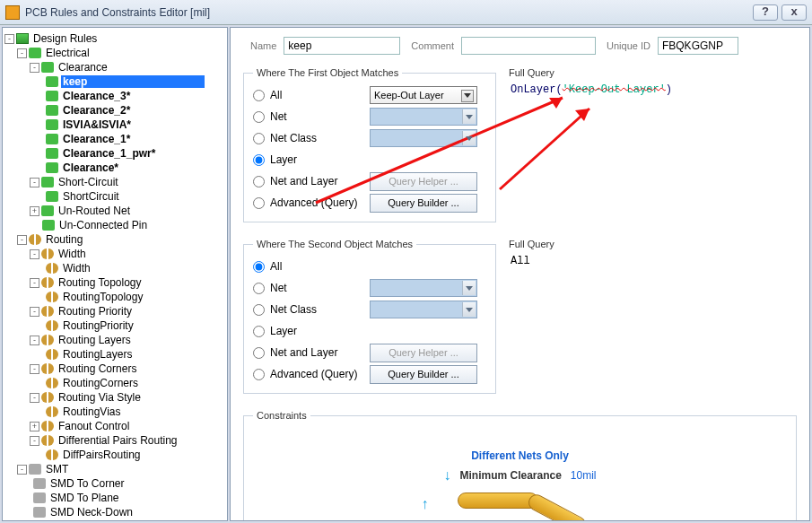 The width and height of the screenshot is (812, 523). What do you see at coordinates (258, 160) in the screenshot?
I see `m1-layer-radio` at bounding box center [258, 160].